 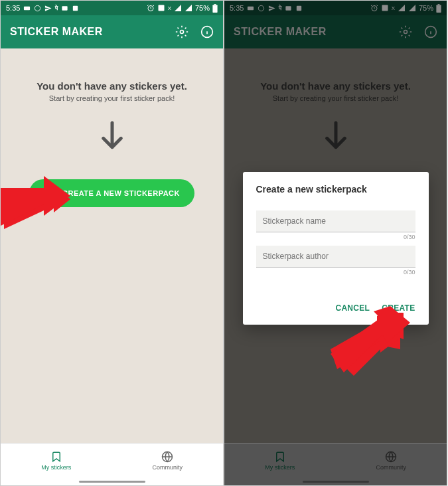 What do you see at coordinates (336, 237) in the screenshot?
I see `name-counter: 0/30` at bounding box center [336, 237].